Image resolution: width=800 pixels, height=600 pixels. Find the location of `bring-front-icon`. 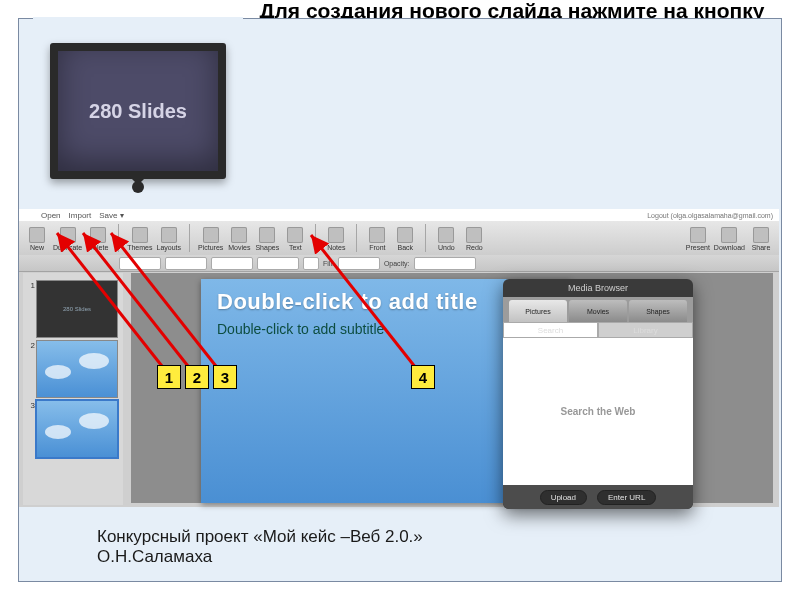

bring-front-icon is located at coordinates (377, 235).